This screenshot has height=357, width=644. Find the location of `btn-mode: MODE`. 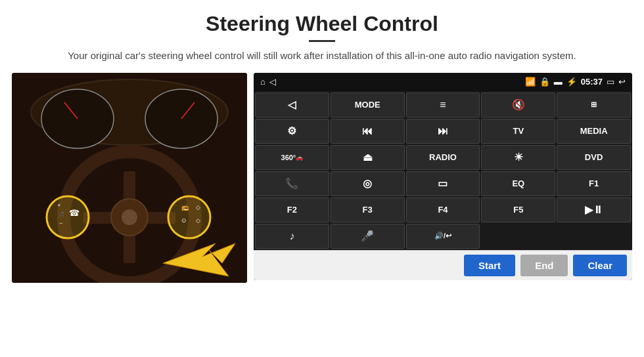

btn-mode: MODE is located at coordinates (368, 105).